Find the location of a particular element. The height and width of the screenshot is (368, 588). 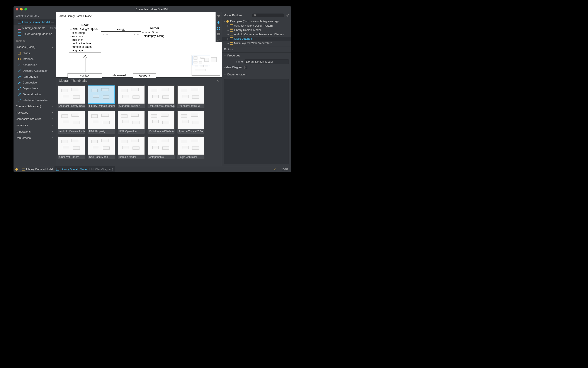

tool-item-dep: Dependency is located at coordinates (35, 88).